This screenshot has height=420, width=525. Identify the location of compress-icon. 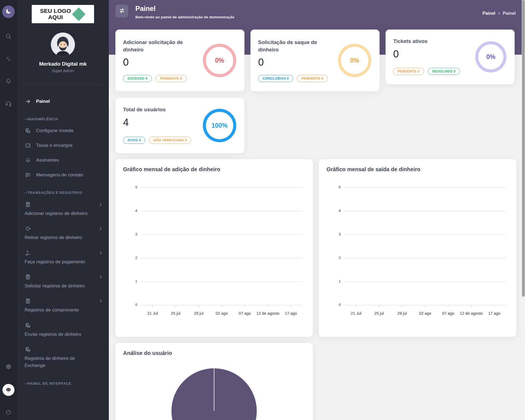
(8, 59).